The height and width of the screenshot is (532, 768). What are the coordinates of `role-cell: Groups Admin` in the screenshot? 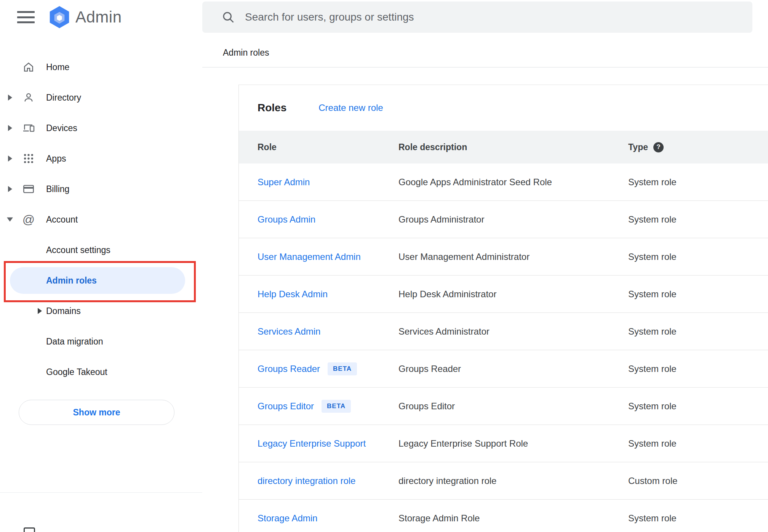 It's located at (328, 220).